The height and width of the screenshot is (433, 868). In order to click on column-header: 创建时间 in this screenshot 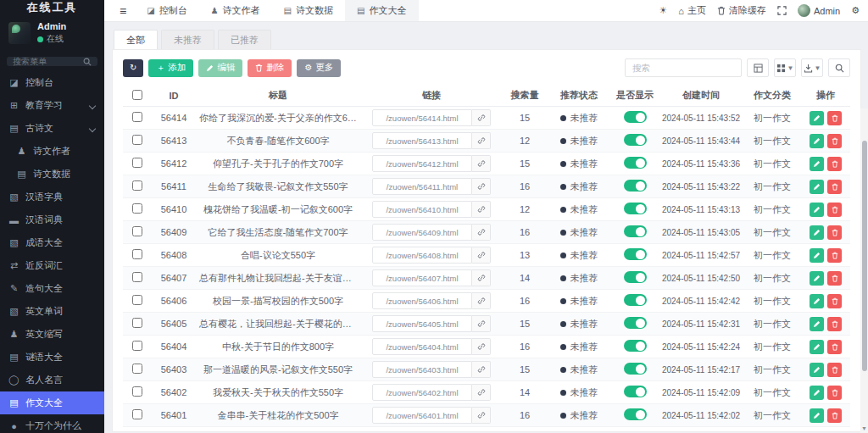, I will do `click(701, 95)`.